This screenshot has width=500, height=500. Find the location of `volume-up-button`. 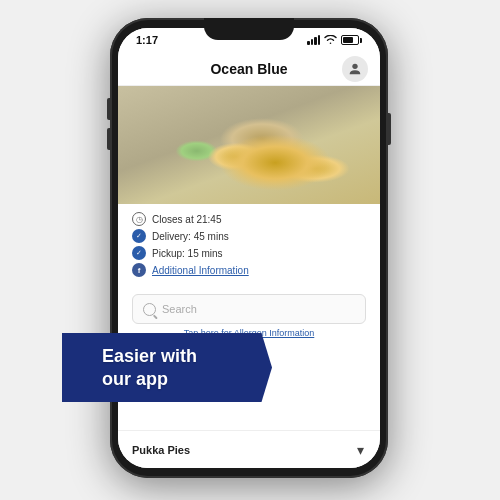

volume-up-button is located at coordinates (108, 109).